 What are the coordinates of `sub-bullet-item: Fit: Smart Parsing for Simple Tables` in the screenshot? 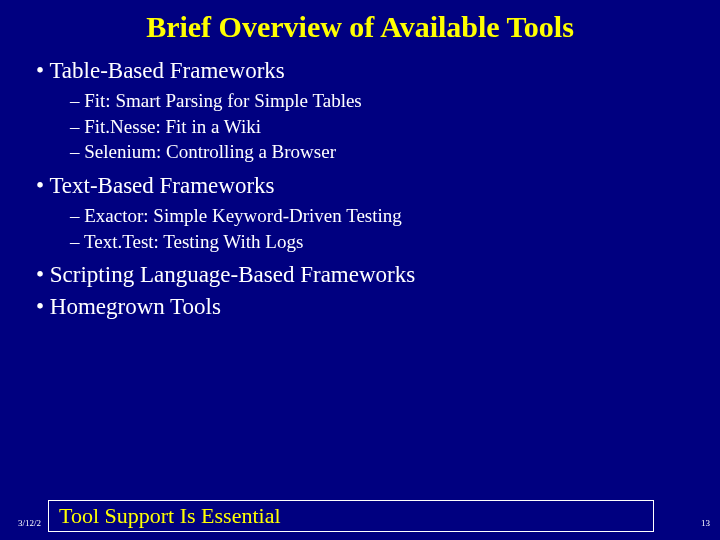 It's located at (385, 101).